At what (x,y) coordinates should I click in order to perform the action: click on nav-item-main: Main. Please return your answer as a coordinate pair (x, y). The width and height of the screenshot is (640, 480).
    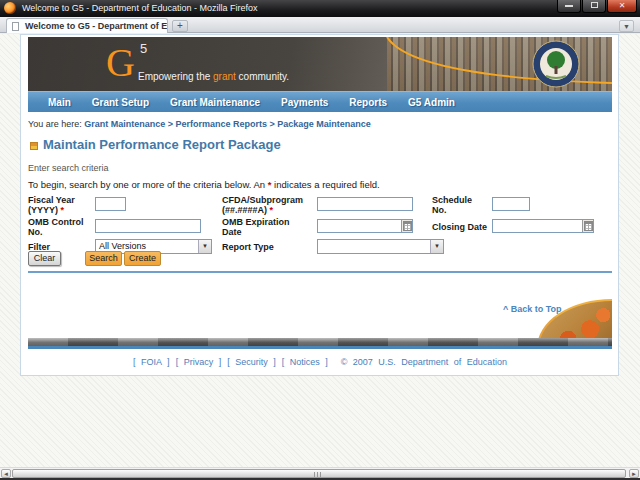
    Looking at the image, I should click on (60, 102).